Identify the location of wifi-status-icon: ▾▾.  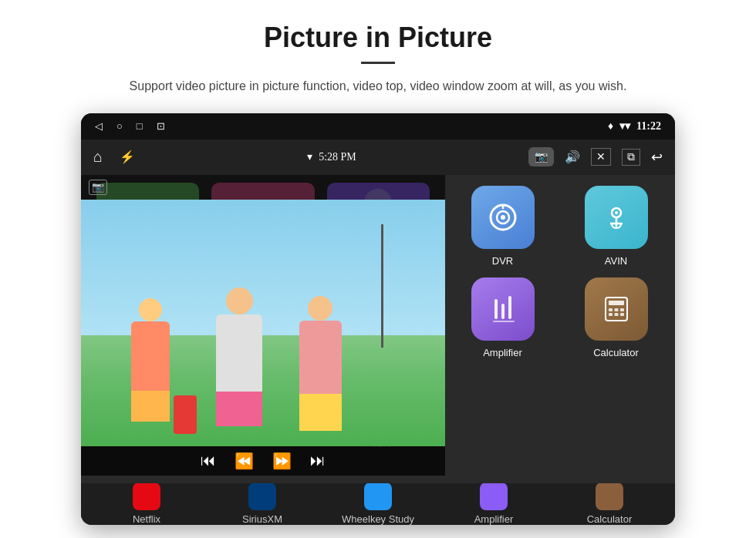
(625, 126).